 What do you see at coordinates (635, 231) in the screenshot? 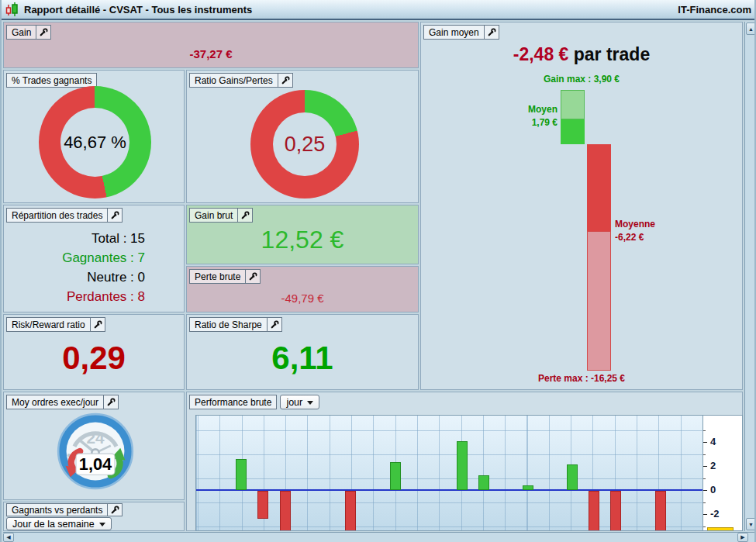
I see `moyenne-label-block: Moyenne -6,22 €` at bounding box center [635, 231].